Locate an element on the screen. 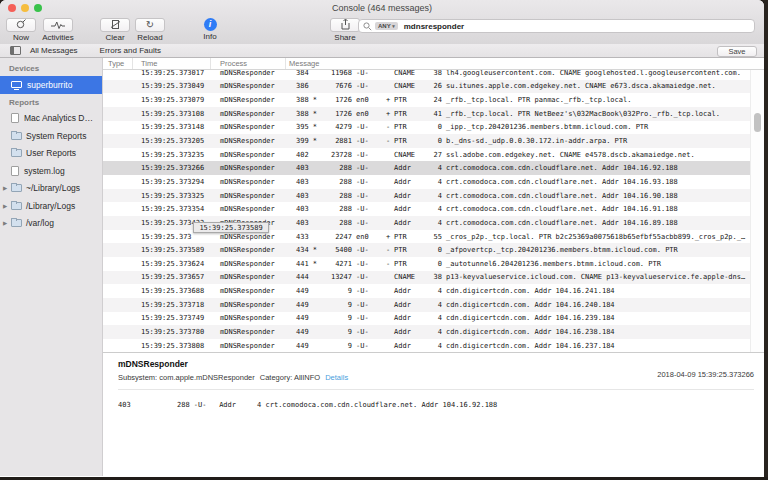  column-header-process: Process is located at coordinates (248, 64).